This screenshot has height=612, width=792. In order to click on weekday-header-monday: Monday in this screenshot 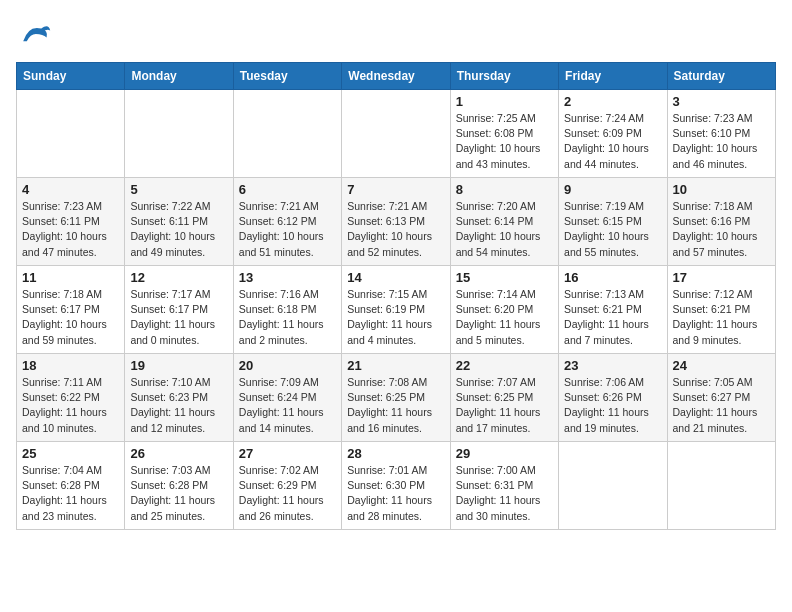, I will do `click(179, 76)`.